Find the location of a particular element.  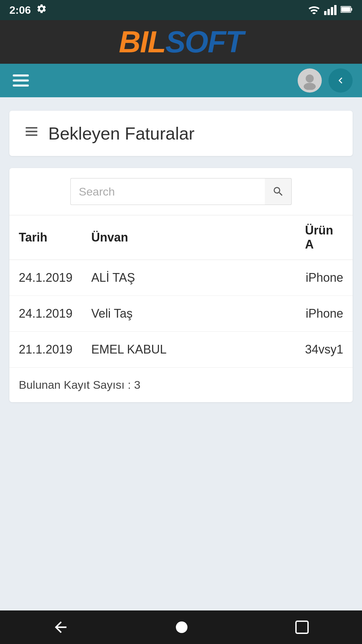

col-header-unvan: Ünvan is located at coordinates (189, 237).